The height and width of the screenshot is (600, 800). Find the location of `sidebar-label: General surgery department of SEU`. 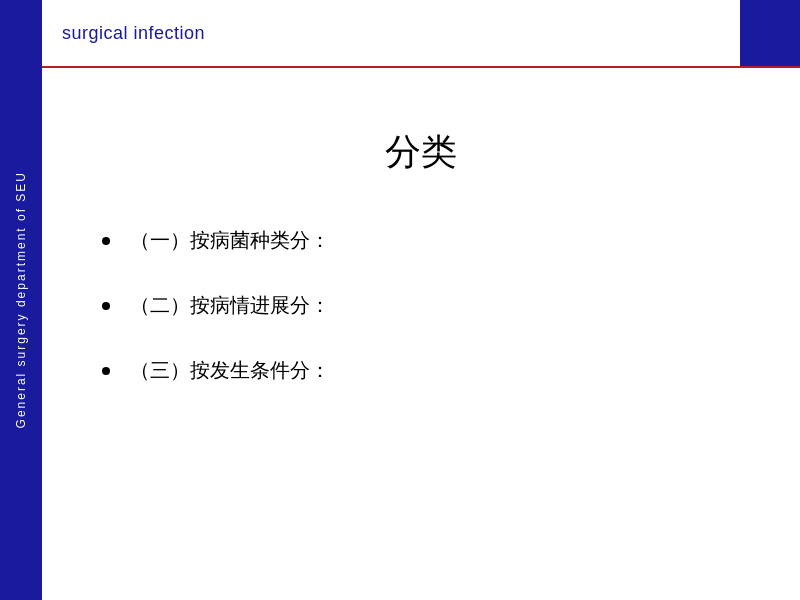

sidebar-label: General surgery department of SEU is located at coordinates (21, 300).